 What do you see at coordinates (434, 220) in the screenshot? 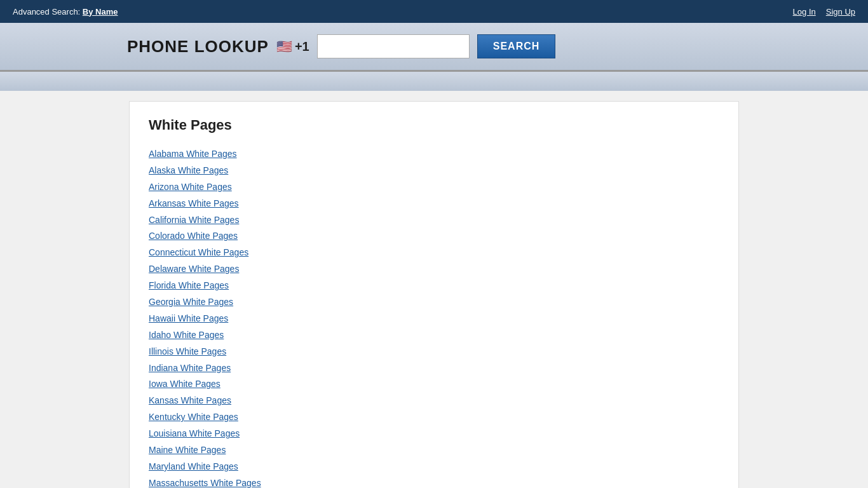
I see `list-item: California White Pages` at bounding box center [434, 220].